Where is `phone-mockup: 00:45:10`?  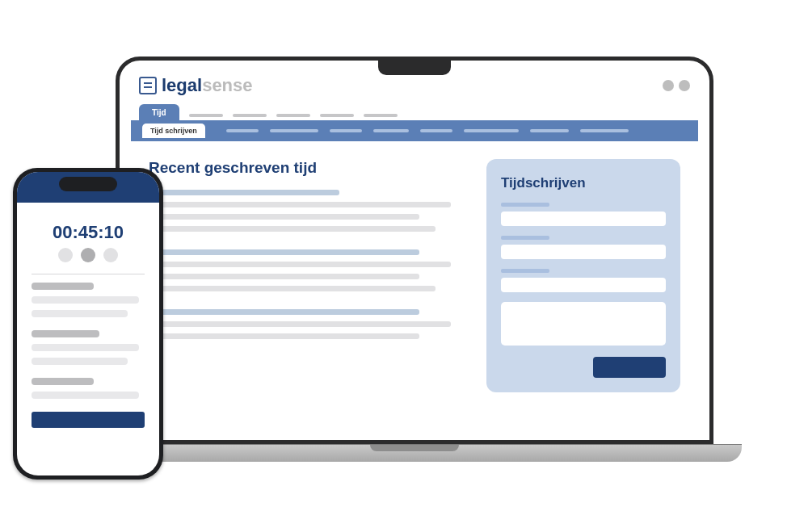
phone-mockup: 00:45:10 is located at coordinates (88, 324).